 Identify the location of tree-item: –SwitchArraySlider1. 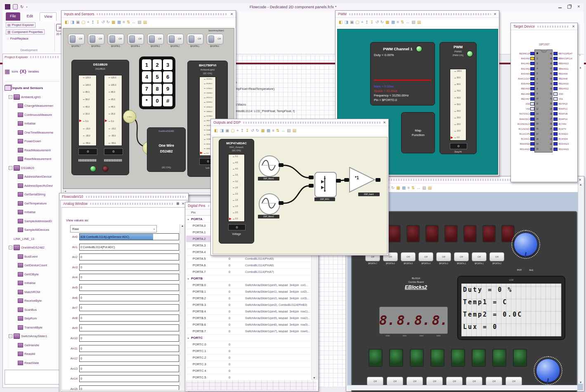
(32, 336).